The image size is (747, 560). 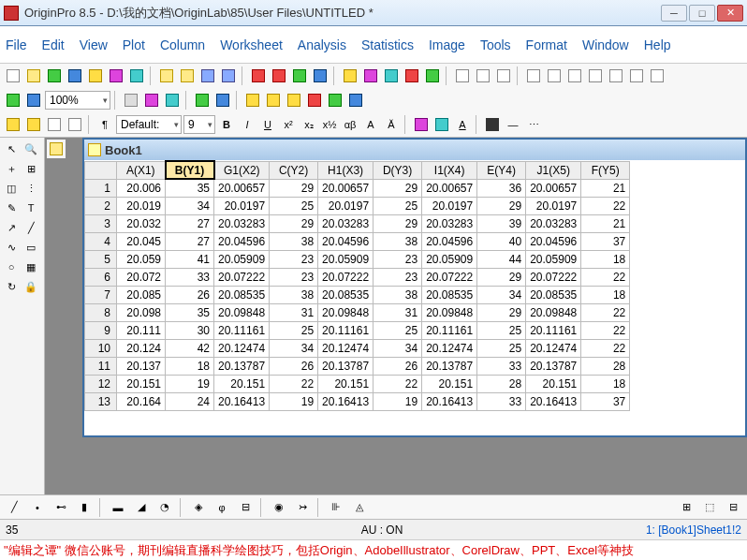 What do you see at coordinates (228, 76) in the screenshot?
I see `save-template-button` at bounding box center [228, 76].